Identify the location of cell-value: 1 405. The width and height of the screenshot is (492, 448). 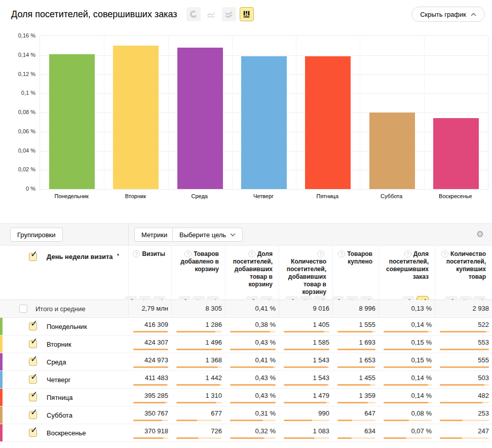
(306, 323).